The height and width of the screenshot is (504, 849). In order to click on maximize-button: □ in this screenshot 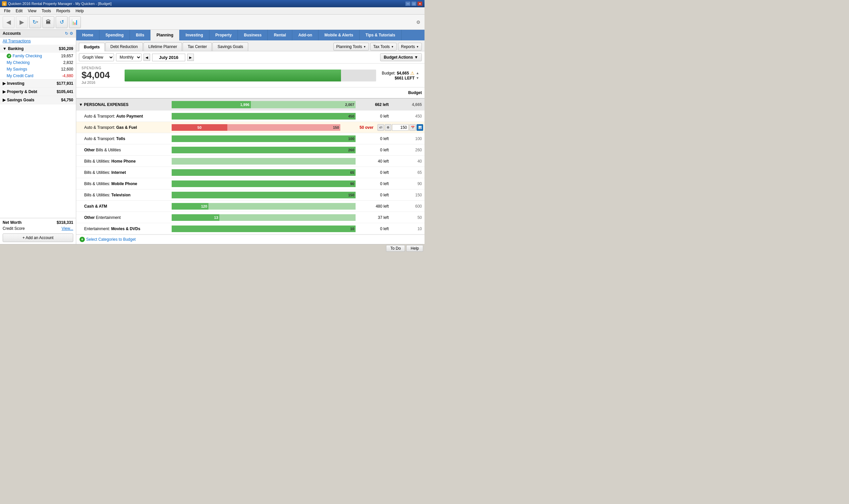, I will do `click(414, 4)`.